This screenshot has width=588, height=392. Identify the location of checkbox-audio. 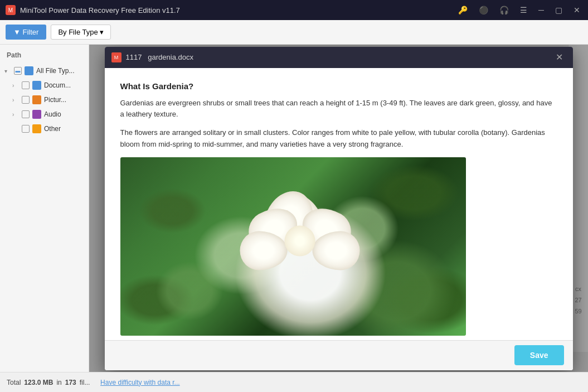
(26, 114).